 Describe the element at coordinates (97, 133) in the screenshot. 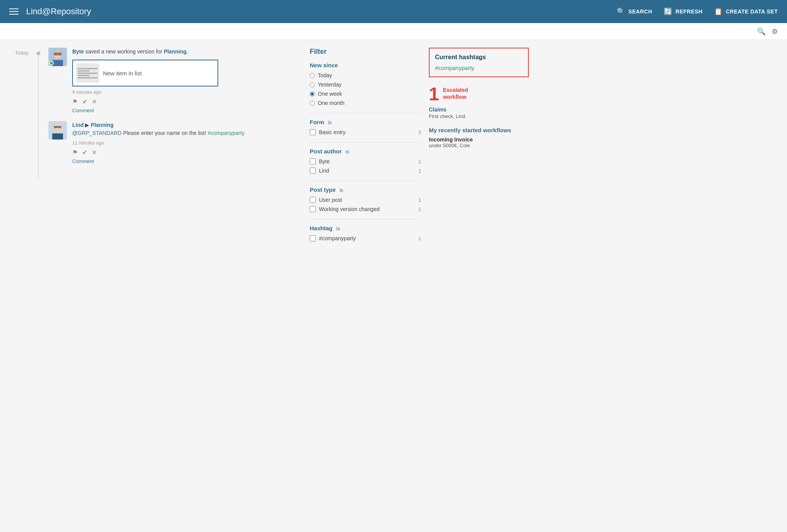

I see `mention-grp: @GRP_STANDARD` at that location.